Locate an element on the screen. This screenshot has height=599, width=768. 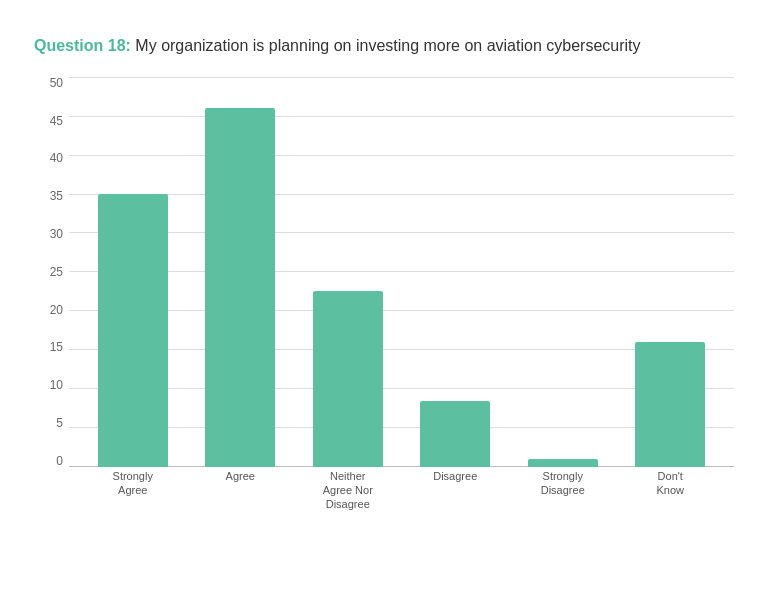
bar-dont-know is located at coordinates (670, 404).